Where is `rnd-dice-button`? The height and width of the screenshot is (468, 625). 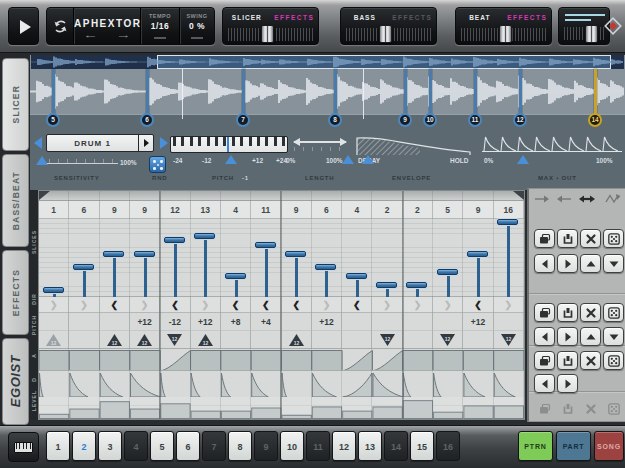
rnd-dice-button is located at coordinates (158, 164).